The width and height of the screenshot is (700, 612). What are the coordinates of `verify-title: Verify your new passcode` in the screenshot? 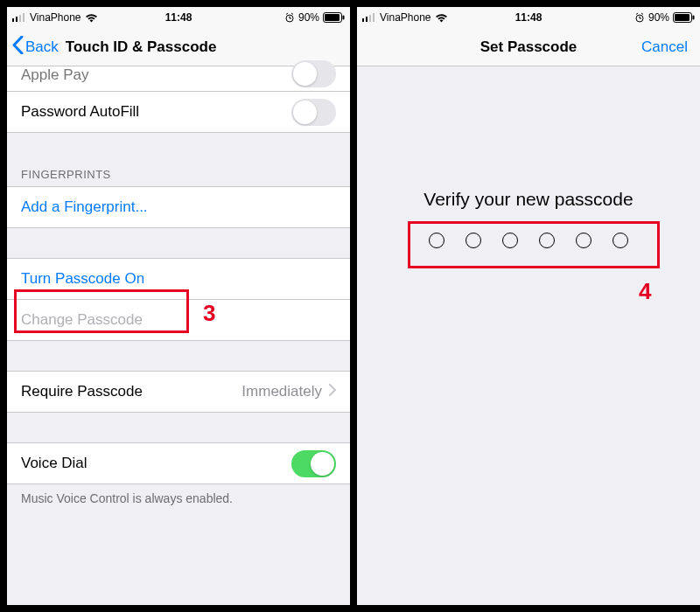 It's located at (528, 199).